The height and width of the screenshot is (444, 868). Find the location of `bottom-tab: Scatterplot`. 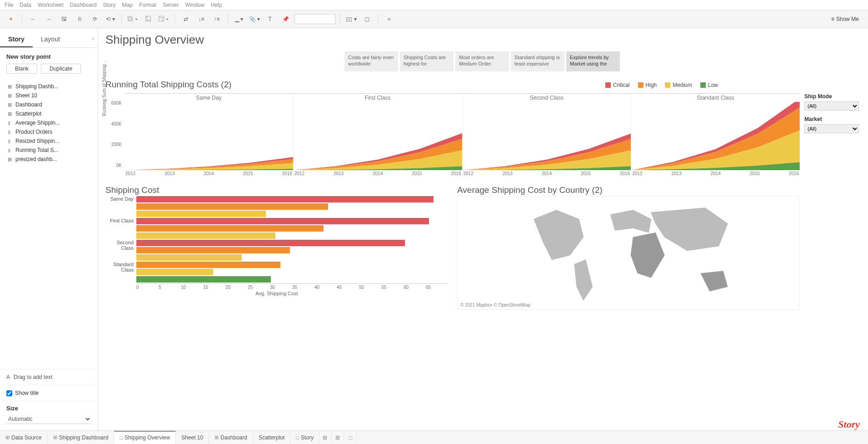

bottom-tab: Scatterplot is located at coordinates (272, 431).